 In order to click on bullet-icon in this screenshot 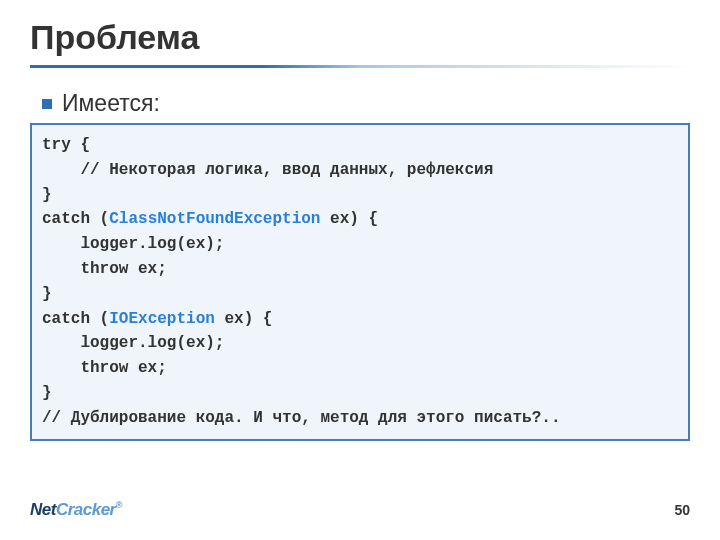, I will do `click(47, 104)`.